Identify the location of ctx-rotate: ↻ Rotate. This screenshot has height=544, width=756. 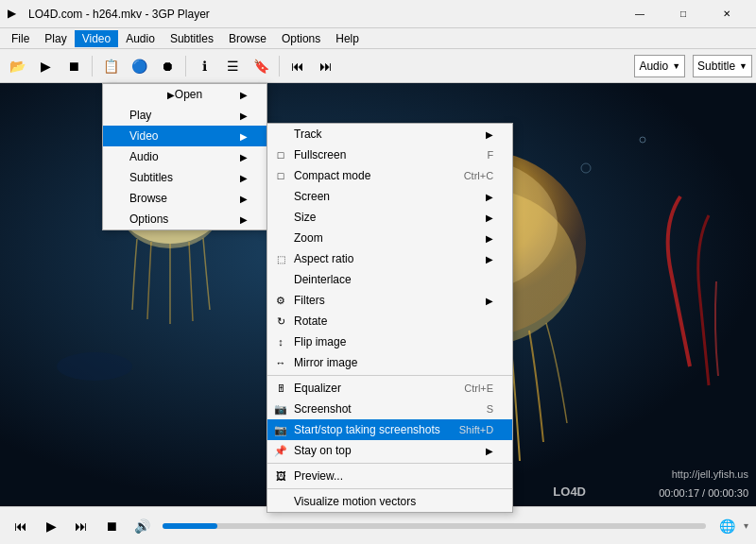
(389, 321).